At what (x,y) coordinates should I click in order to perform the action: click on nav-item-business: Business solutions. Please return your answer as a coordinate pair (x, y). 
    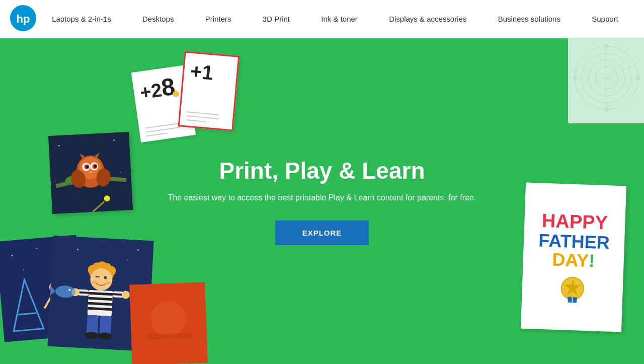
    Looking at the image, I should click on (529, 19).